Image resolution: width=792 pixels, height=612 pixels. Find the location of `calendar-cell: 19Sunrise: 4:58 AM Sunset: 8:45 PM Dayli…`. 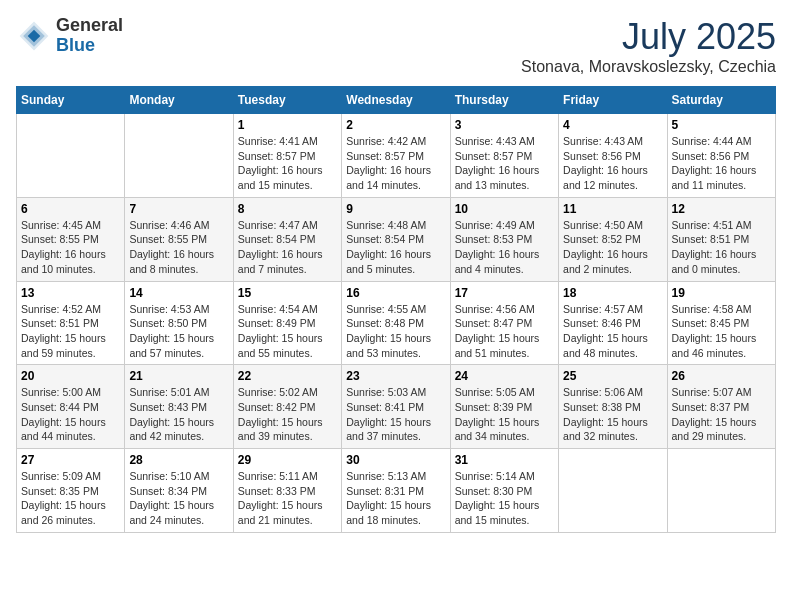

calendar-cell: 19Sunrise: 4:58 AM Sunset: 8:45 PM Dayli… is located at coordinates (721, 323).